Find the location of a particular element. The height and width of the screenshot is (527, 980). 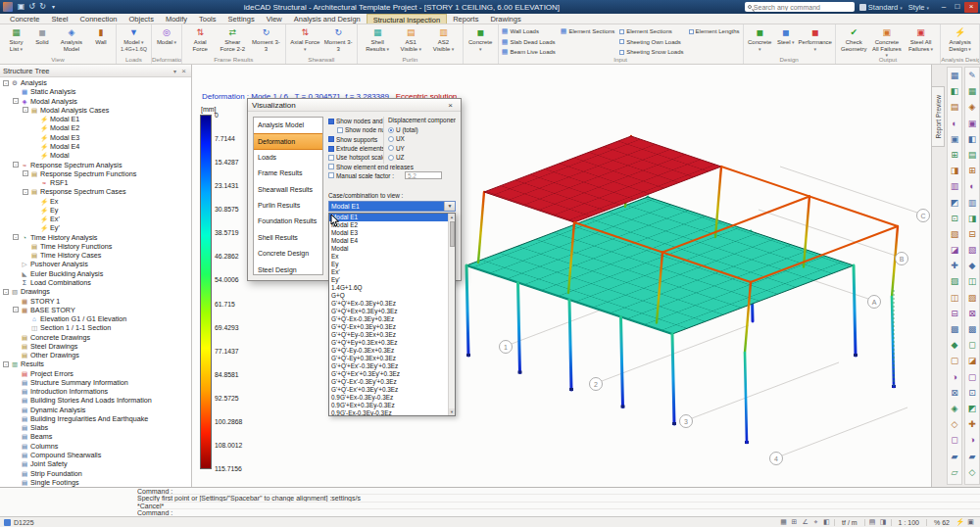

ribbon-button: Shell Results is located at coordinates (377, 39).